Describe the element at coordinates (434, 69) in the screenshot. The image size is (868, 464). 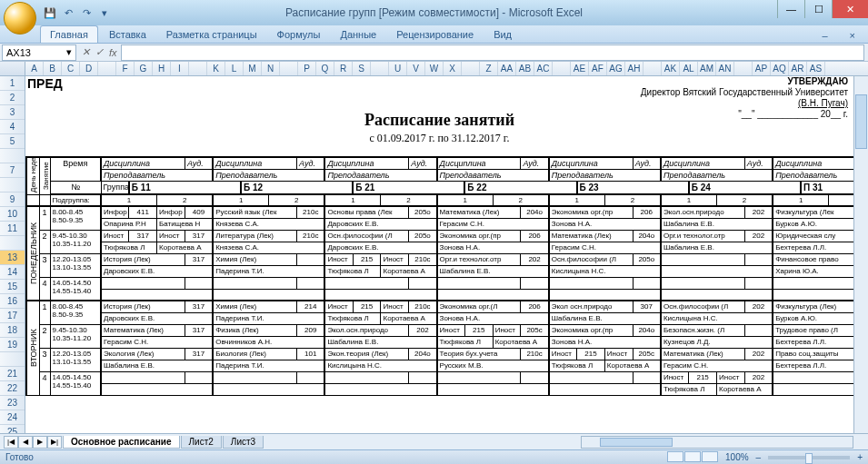
I see `col-header: W` at that location.